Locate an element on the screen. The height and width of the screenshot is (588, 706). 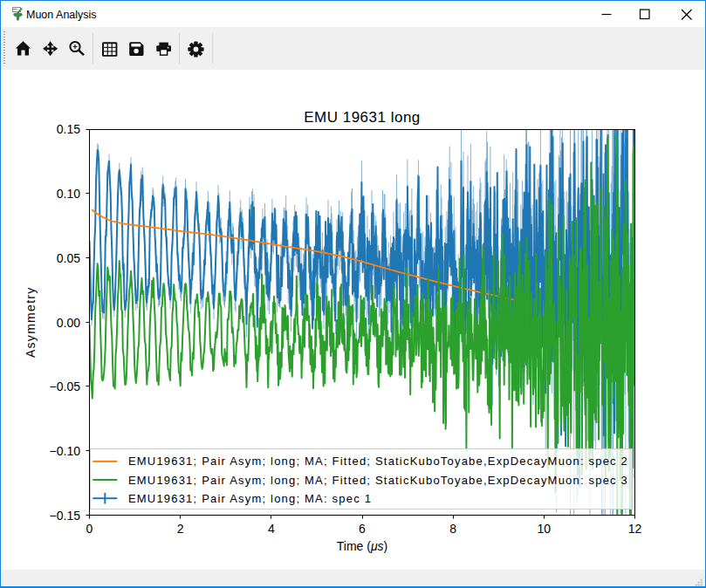
svg-text: Asymmetry is located at coordinates (31, 322).